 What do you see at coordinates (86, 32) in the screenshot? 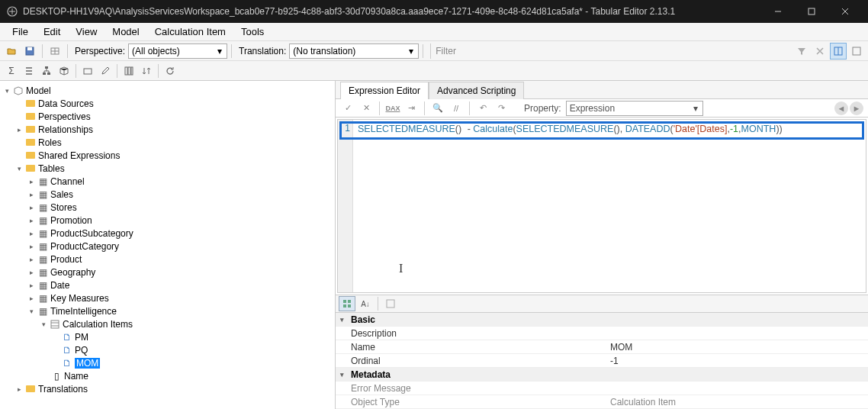
I see `menu-view: View` at bounding box center [86, 32].